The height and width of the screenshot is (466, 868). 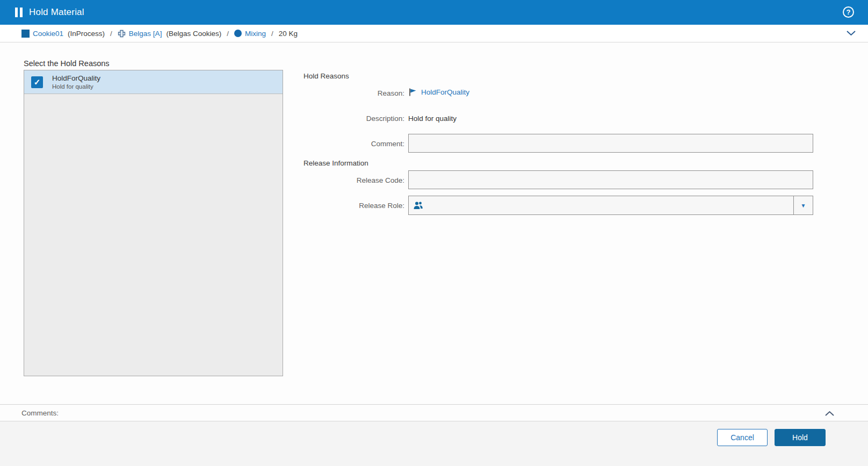 I want to click on comment-input, so click(x=611, y=143).